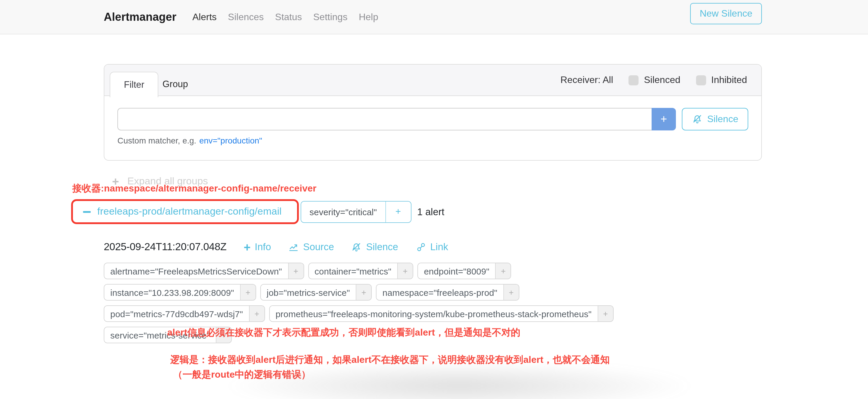 This screenshot has height=399, width=868. Describe the element at coordinates (398, 212) in the screenshot. I see `group-matcher-add-button: +` at that location.